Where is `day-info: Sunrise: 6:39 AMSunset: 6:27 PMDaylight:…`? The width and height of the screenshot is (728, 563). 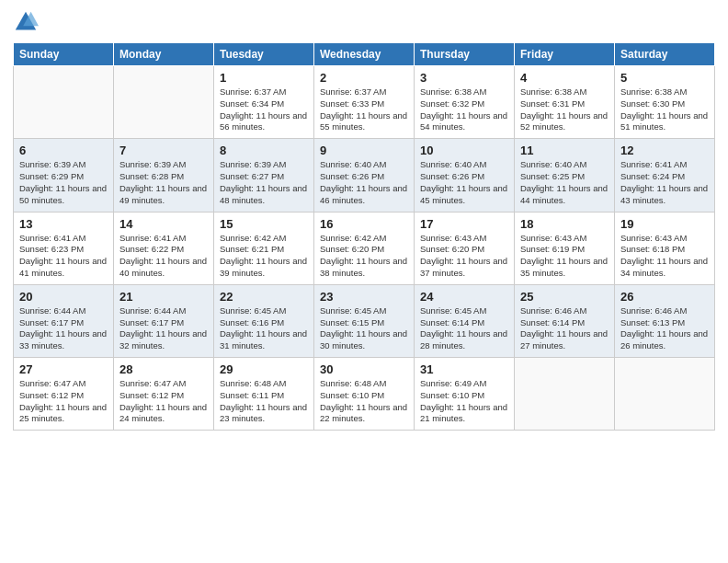 day-info: Sunrise: 6:39 AMSunset: 6:27 PMDaylight:… is located at coordinates (264, 182).